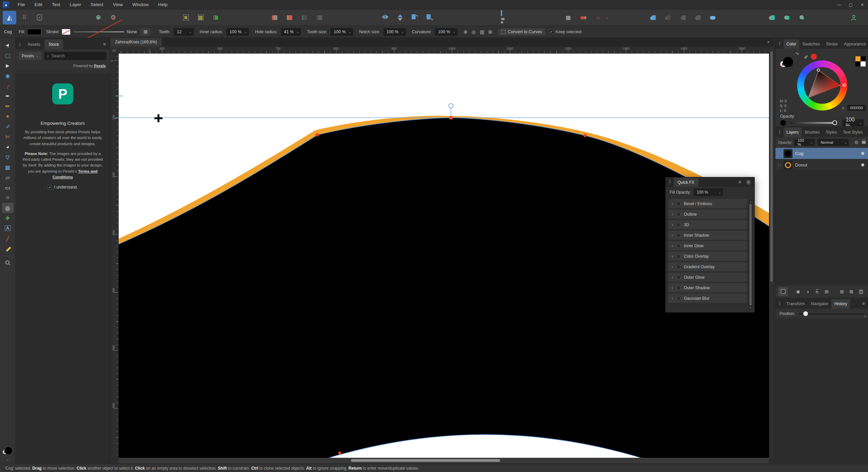 This screenshot has height=472, width=868. I want to click on layer-thumbnail, so click(788, 165).